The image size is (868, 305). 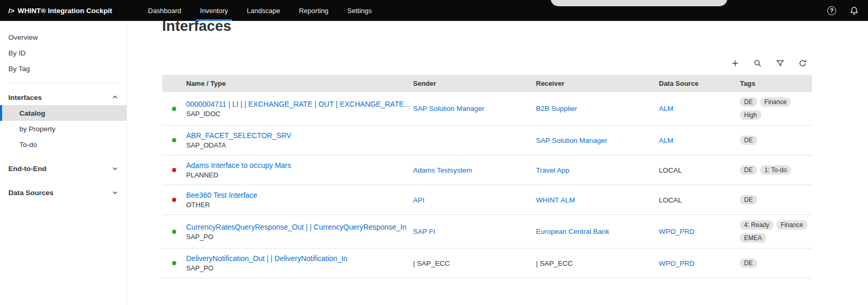 I want to click on tag-chip: Finance, so click(x=776, y=102).